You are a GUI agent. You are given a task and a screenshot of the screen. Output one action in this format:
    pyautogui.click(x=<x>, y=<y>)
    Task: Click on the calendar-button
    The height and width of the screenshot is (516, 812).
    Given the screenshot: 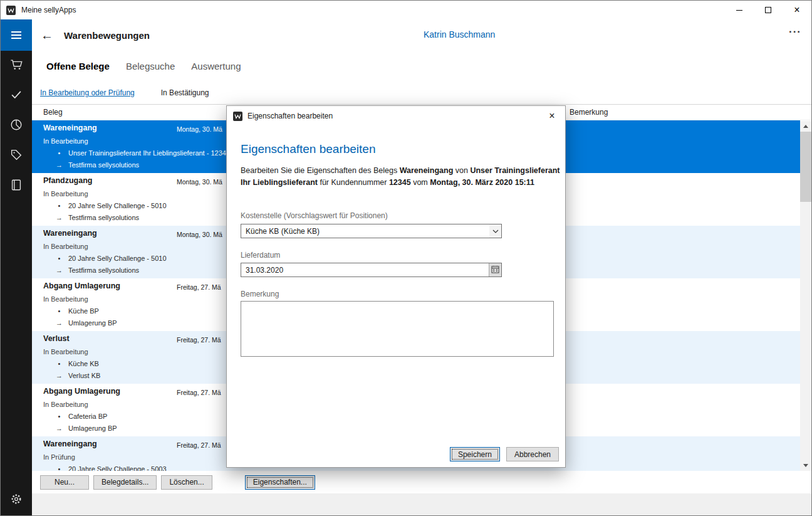 What is the action you would take?
    pyautogui.click(x=495, y=270)
    